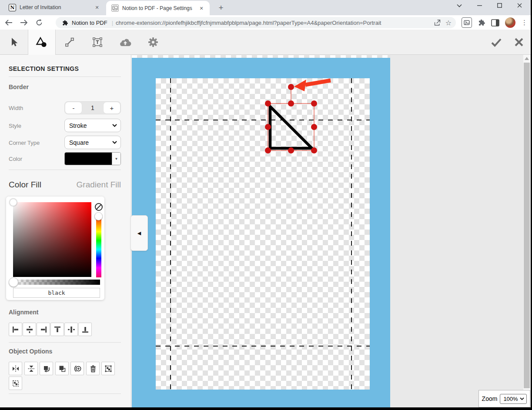 The width and height of the screenshot is (532, 410). What do you see at coordinates (14, 42) in the screenshot?
I see `select-tool-button` at bounding box center [14, 42].